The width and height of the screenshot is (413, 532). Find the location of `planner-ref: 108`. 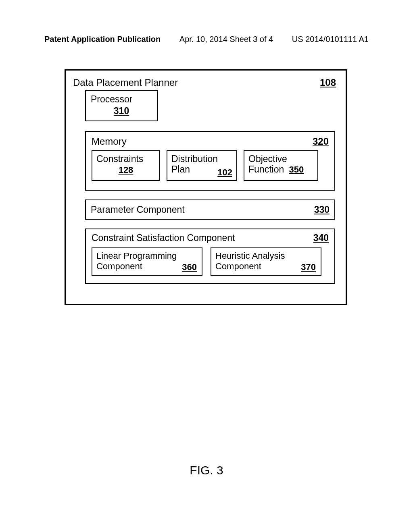

planner-ref: 108 is located at coordinates (328, 83).